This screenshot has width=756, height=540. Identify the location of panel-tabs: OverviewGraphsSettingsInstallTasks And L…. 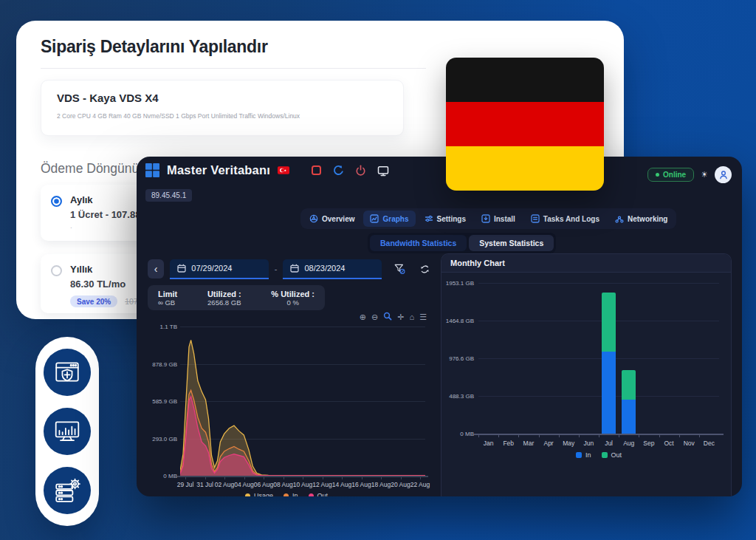
(489, 219).